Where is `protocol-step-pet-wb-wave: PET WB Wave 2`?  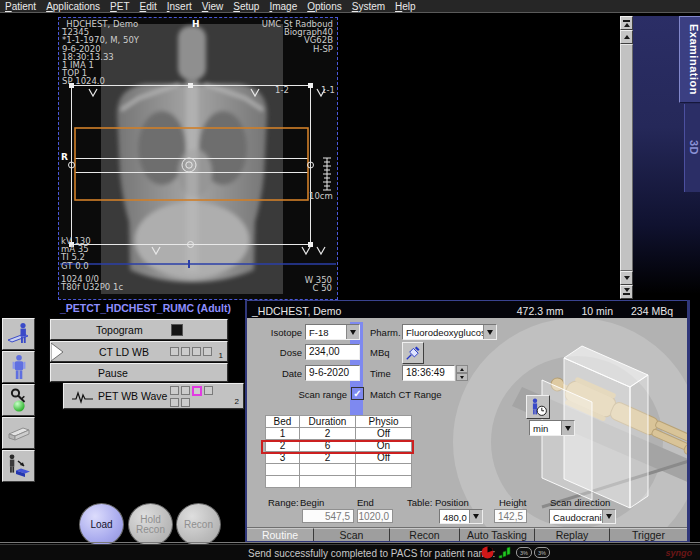 protocol-step-pet-wb-wave: PET WB Wave 2 is located at coordinates (154, 396).